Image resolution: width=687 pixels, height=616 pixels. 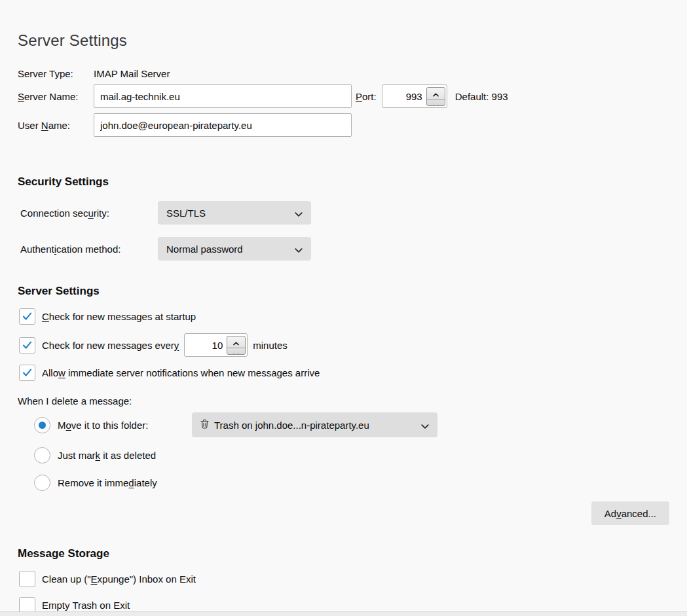 What do you see at coordinates (42, 426) in the screenshot?
I see `radio-dot` at bounding box center [42, 426].